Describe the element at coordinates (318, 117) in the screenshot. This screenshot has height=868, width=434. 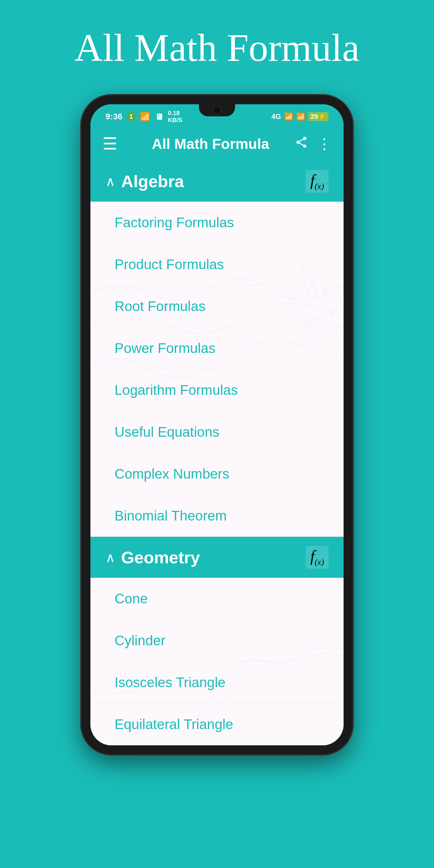
I see `battery-indicator: 29 ⚡` at that location.